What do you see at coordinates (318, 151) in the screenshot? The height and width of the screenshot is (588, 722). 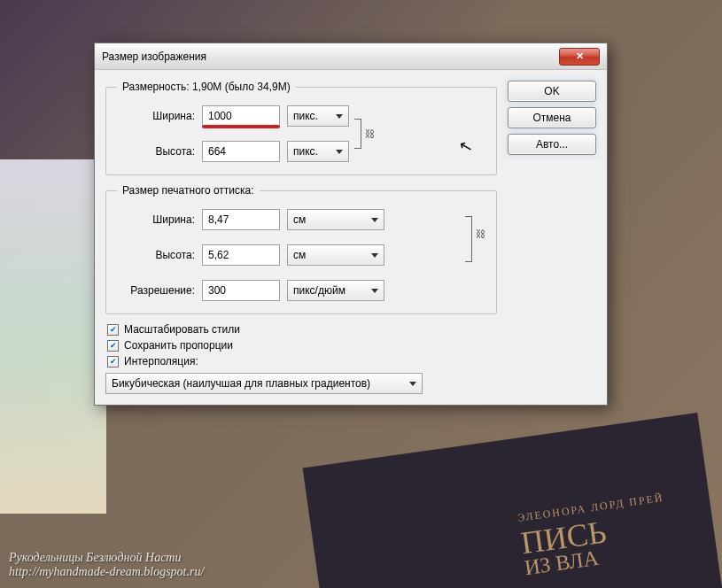 I see `height-unit-combo: пикс.` at bounding box center [318, 151].